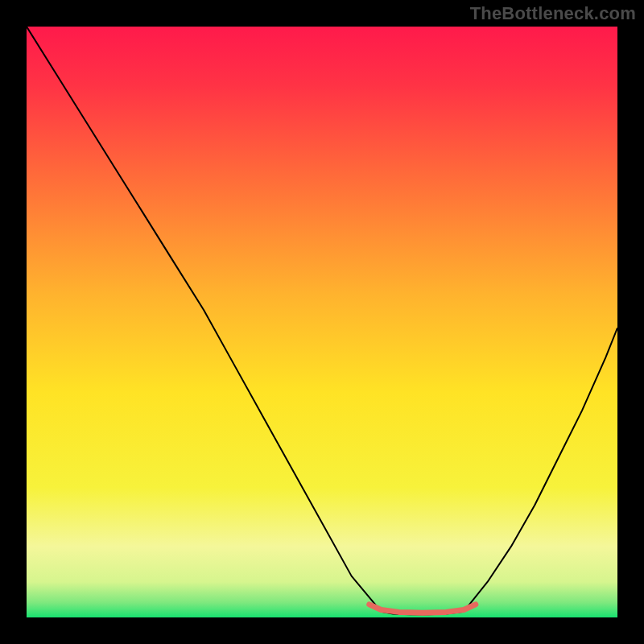 This screenshot has height=644, width=644. What do you see at coordinates (553, 14) in the screenshot?
I see `watermark-text: TheBottleneck.com` at bounding box center [553, 14].